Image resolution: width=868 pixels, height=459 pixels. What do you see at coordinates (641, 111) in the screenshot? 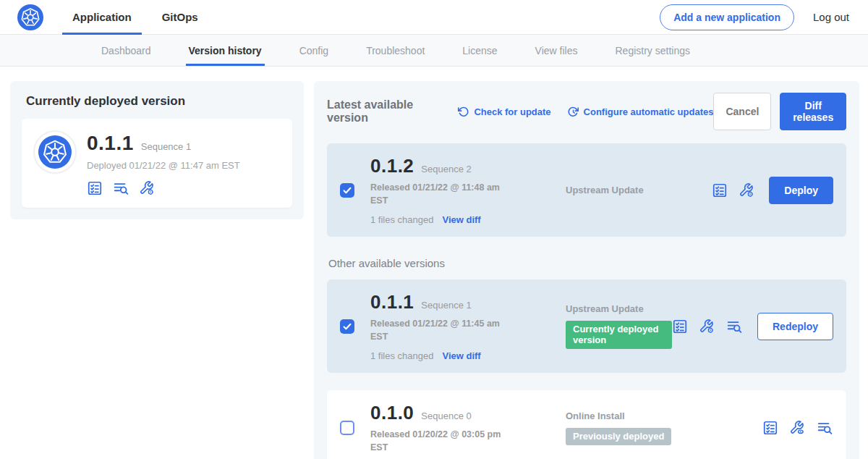
I see `configure-auto-updates-button: Configure automatic updates` at bounding box center [641, 111].